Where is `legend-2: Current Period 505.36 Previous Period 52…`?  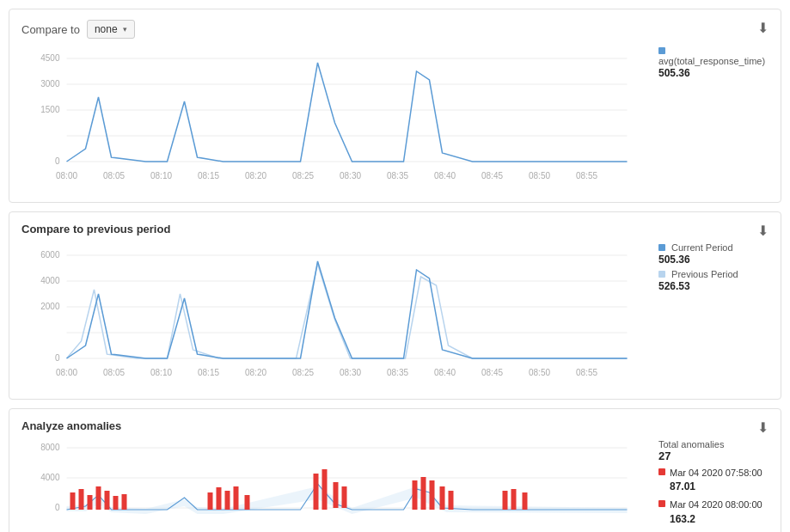 legend-2: Current Period 505.36 Previous Period 52… is located at coordinates (708, 269).